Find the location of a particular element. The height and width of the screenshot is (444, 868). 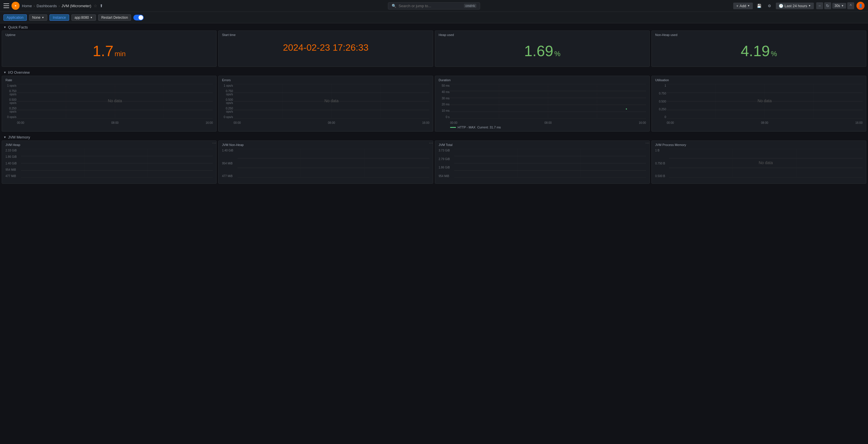

nav-right: + Add ▼ 💾 ⚙ 🕐 Last 24 hours ▼ − ↻ 30s ▼ … is located at coordinates (721, 6).